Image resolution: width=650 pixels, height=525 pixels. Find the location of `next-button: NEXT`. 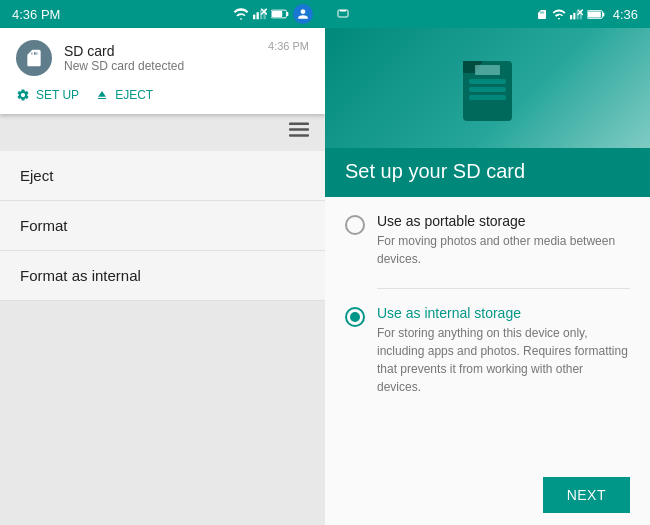

next-button: NEXT is located at coordinates (586, 495).